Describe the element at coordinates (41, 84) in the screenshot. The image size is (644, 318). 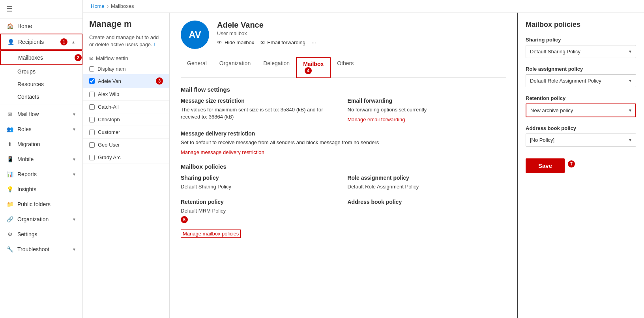
I see `sidebar-item-resources: Resources` at that location.